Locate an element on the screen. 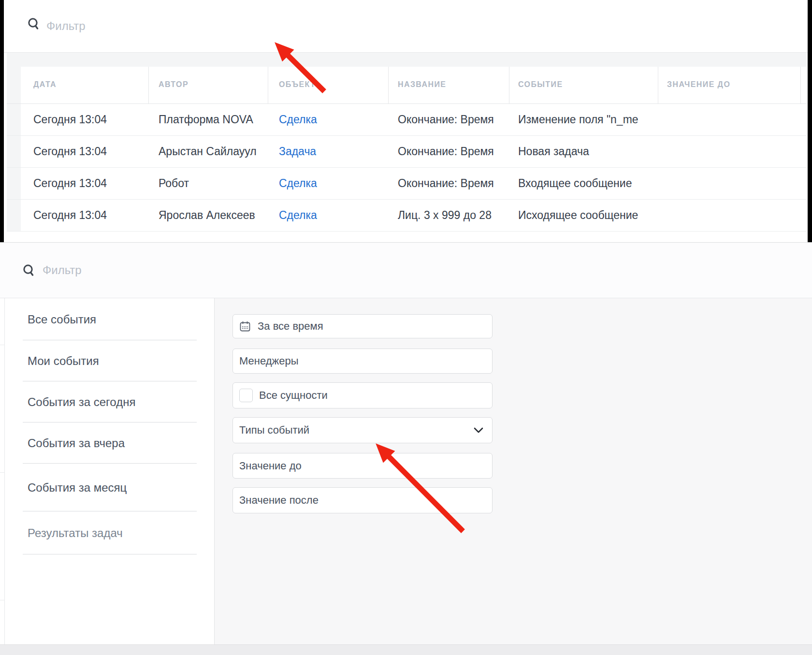  column-header-date: ДАТА is located at coordinates (45, 85).